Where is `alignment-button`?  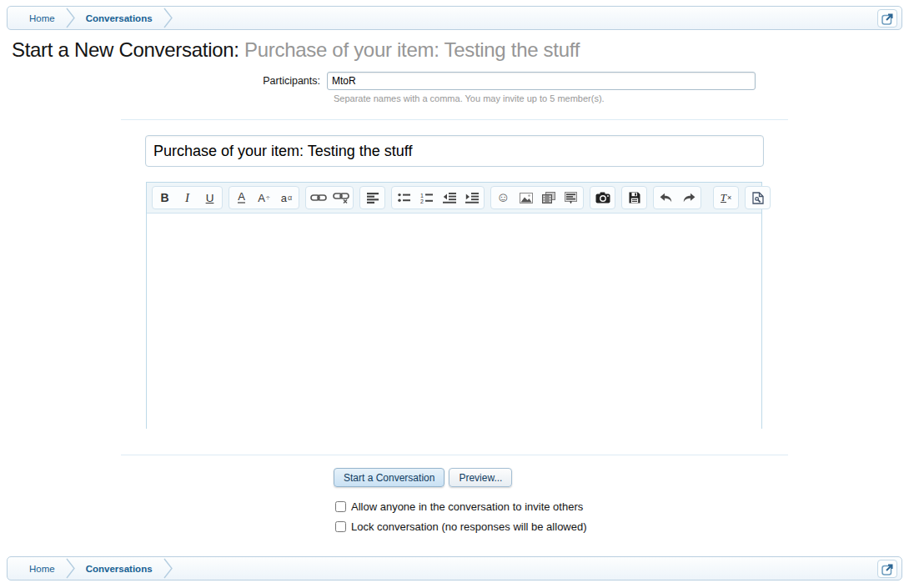 alignment-button is located at coordinates (372, 198).